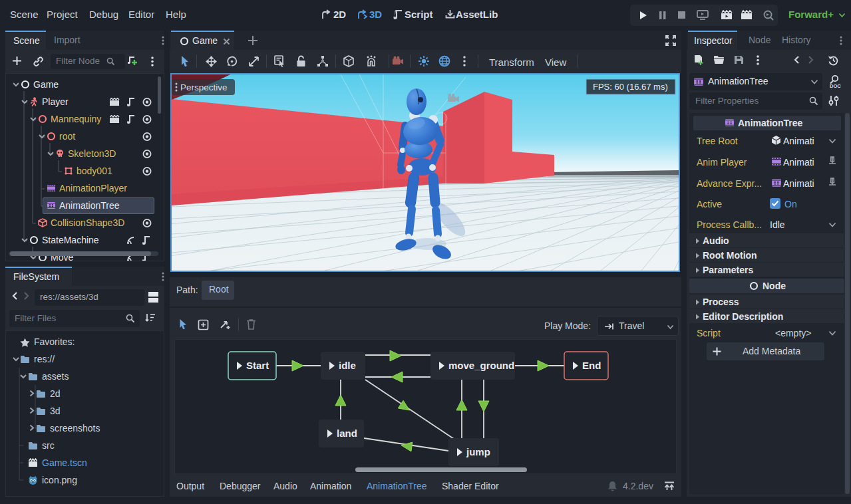  What do you see at coordinates (478, 452) in the screenshot?
I see `svg-text: jump` at bounding box center [478, 452].